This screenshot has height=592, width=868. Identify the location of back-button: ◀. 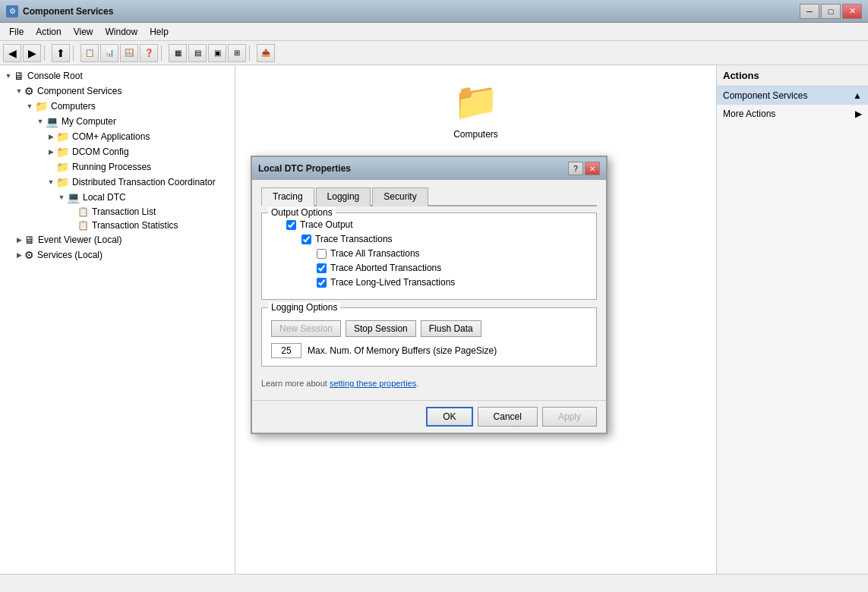
(12, 53).